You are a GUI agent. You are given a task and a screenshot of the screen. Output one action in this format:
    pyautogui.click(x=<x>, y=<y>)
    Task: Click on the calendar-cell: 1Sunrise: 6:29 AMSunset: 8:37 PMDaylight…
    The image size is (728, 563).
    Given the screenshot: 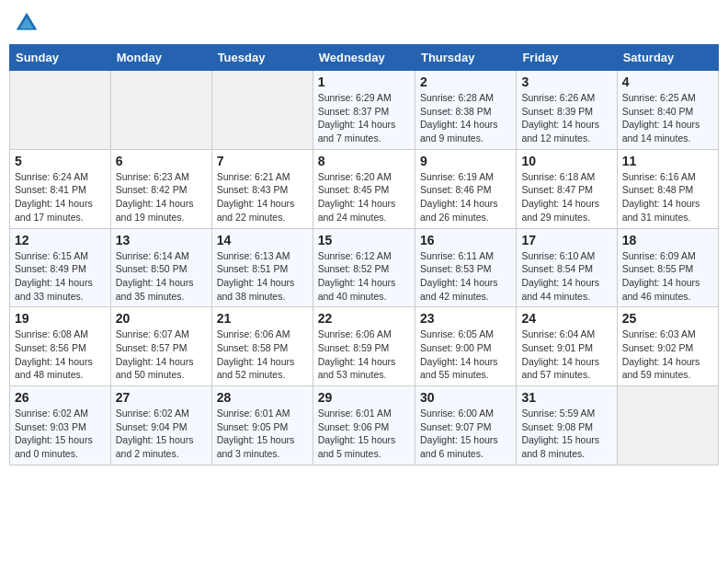 What is the action you would take?
    pyautogui.click(x=364, y=110)
    